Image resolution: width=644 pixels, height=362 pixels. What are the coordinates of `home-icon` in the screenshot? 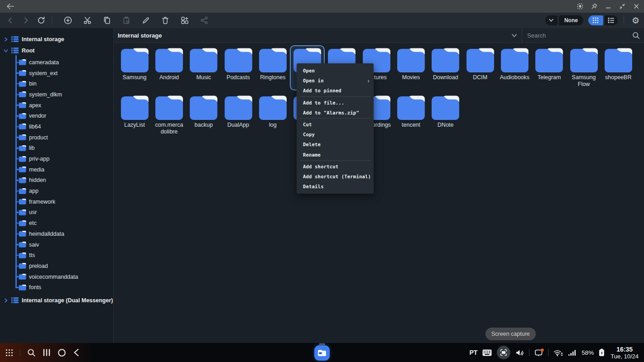 It's located at (62, 353).